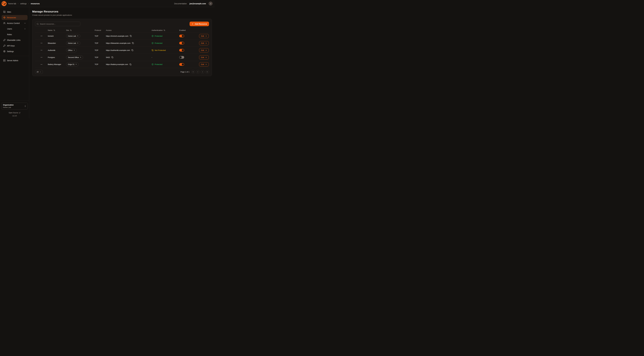  What do you see at coordinates (193, 72) in the screenshot?
I see `first-page-button` at bounding box center [193, 72].